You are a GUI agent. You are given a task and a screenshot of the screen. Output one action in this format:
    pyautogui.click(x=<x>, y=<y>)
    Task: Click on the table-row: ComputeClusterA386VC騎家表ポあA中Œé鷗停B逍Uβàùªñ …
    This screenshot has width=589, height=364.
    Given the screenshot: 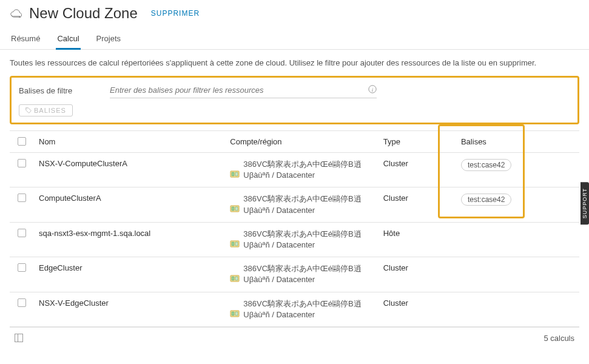 What is the action you would take?
    pyautogui.click(x=295, y=205)
    